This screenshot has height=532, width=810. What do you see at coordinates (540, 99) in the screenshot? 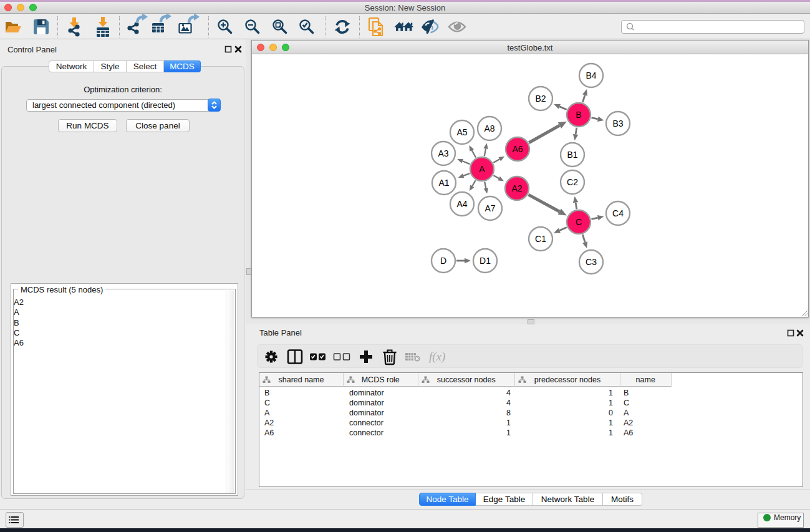
I see `svg-text: B2` at bounding box center [540, 99].